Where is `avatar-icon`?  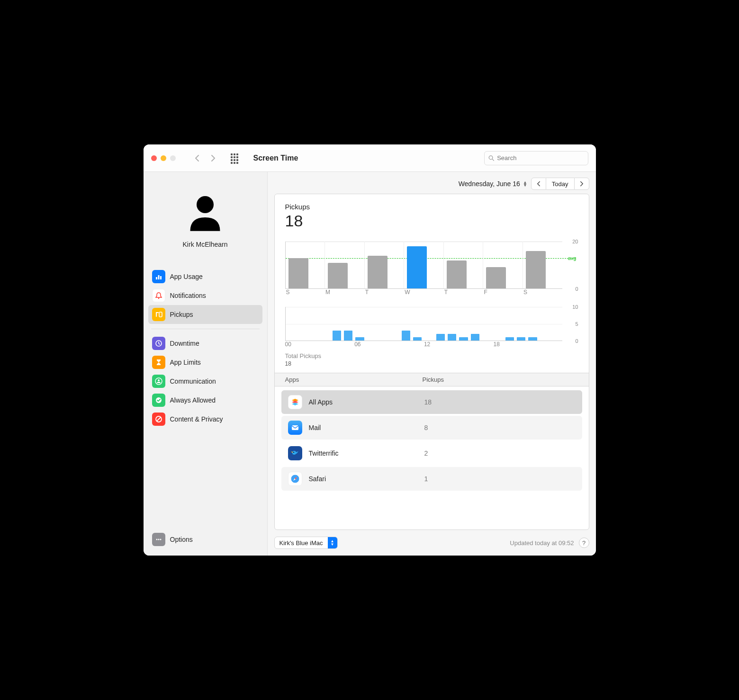 avatar-icon is located at coordinates (205, 213).